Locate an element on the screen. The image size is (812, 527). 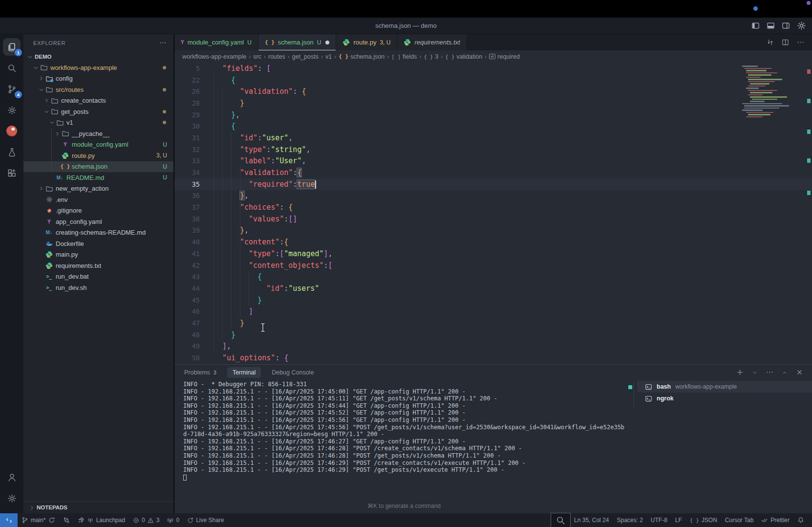
code-line: 49], is located at coordinates (493, 347).